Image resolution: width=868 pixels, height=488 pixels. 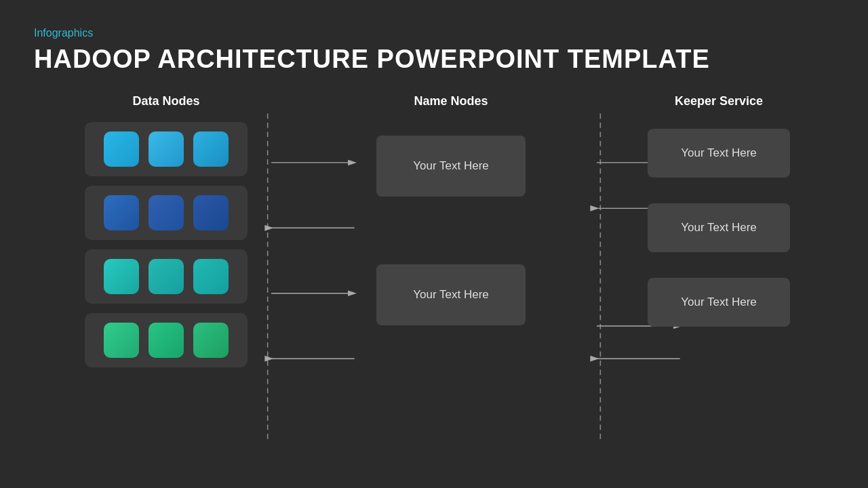 I want to click on keeper-box-2: Your Text Here, so click(x=719, y=228).